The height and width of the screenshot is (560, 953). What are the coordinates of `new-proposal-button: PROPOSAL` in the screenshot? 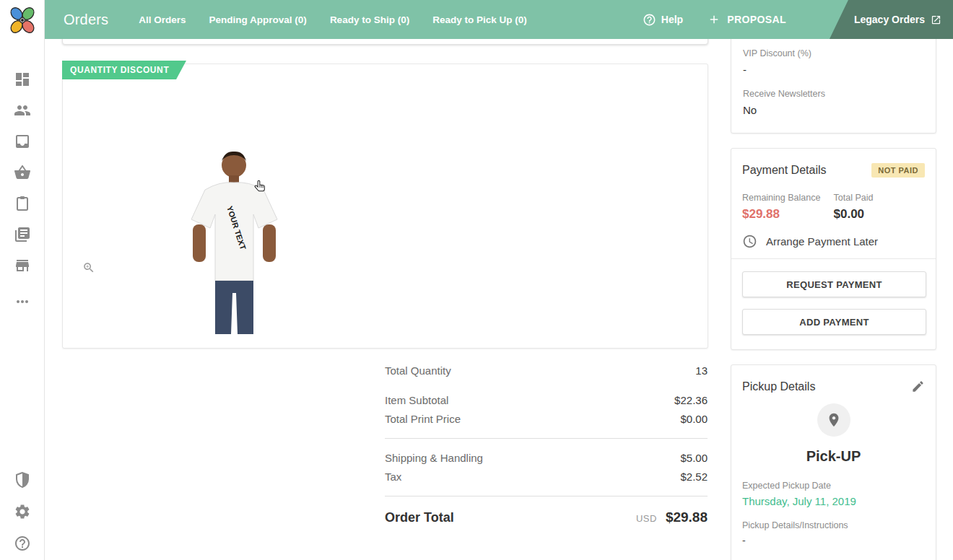 It's located at (747, 19).